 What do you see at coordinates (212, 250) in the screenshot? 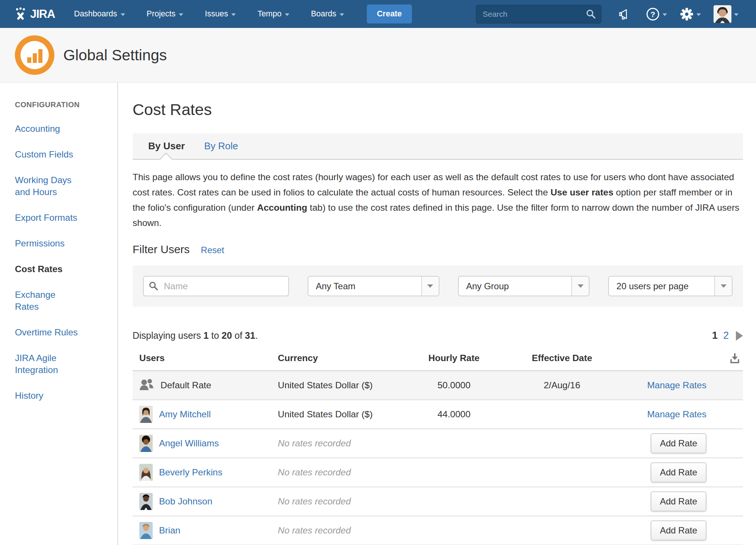
I see `reset-link: Reset` at bounding box center [212, 250].